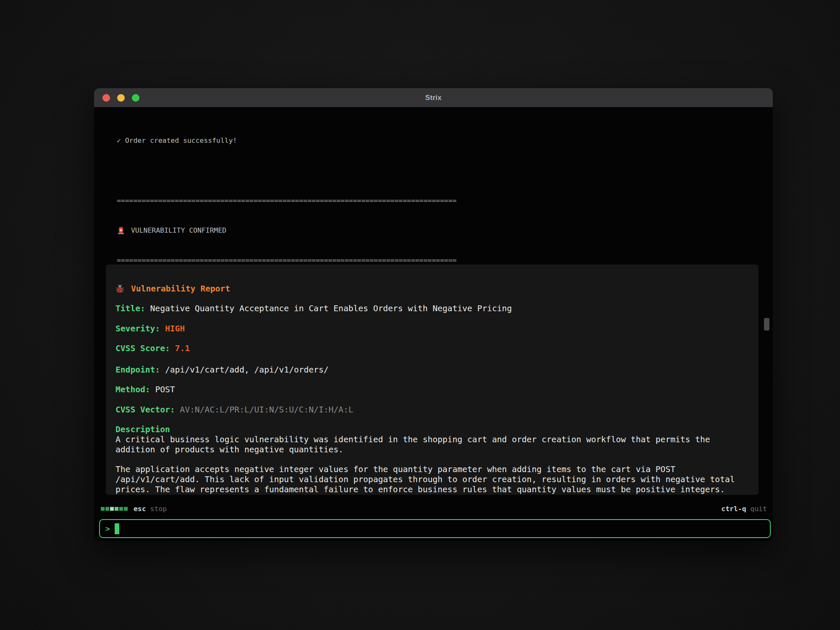 The image size is (840, 630). Describe the element at coordinates (140, 509) in the screenshot. I see `esc-key-hint: esc` at that location.